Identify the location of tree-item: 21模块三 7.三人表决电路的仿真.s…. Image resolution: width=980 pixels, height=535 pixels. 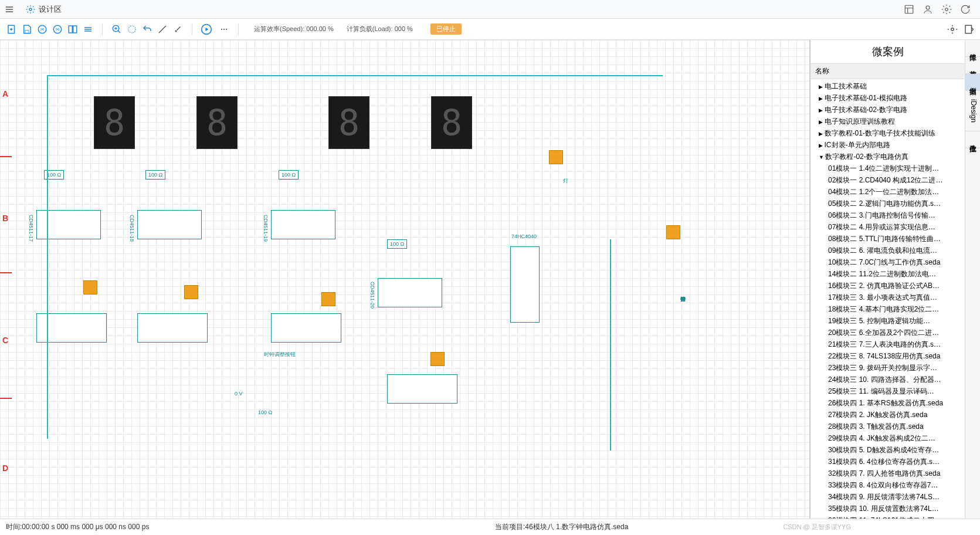
(888, 344).